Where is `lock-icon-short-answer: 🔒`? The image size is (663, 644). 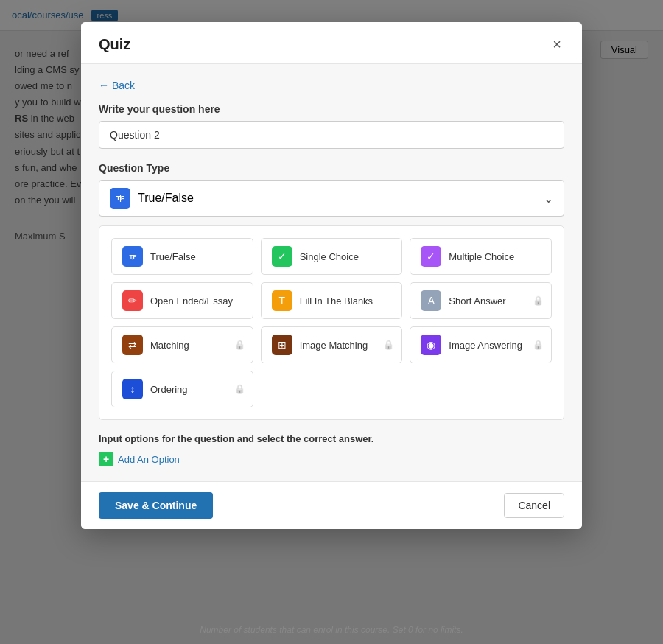
lock-icon-short-answer: 🔒 is located at coordinates (538, 301).